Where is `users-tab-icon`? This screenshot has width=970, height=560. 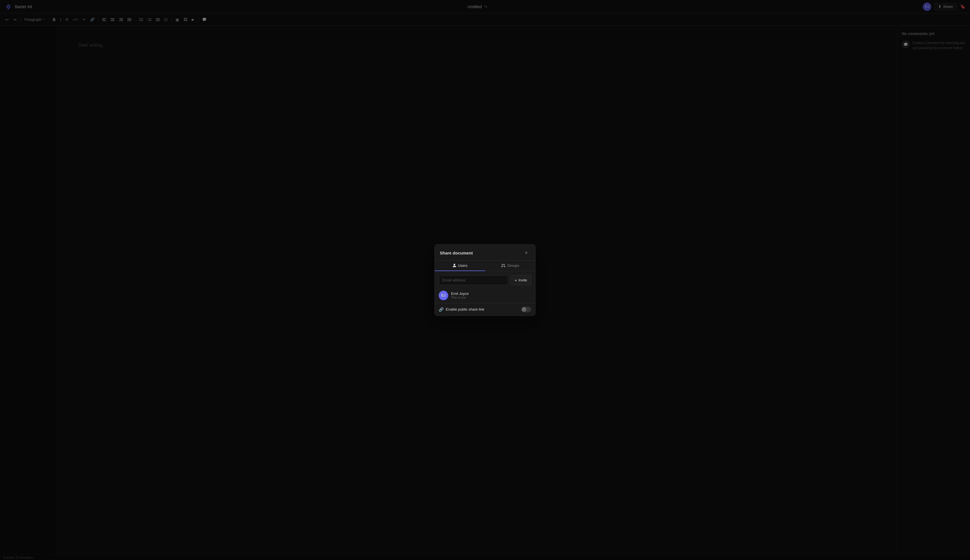 users-tab-icon is located at coordinates (454, 265).